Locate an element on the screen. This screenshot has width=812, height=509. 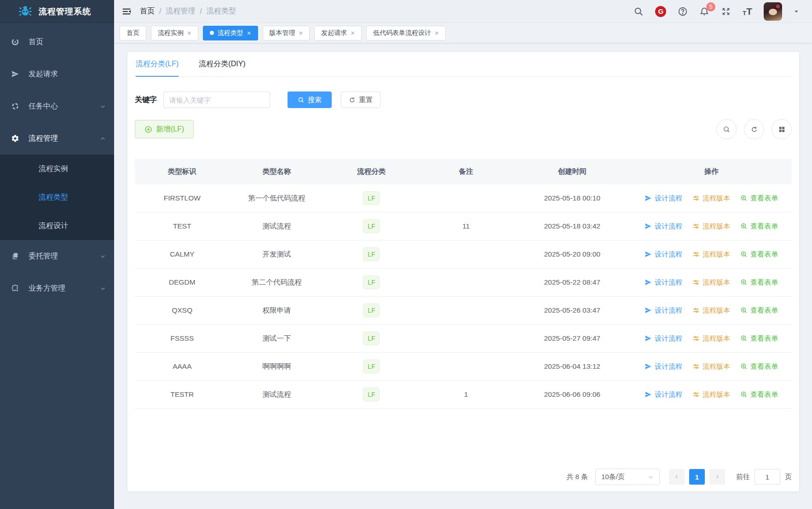
sidebar-menu: 首页 发起请求 任务中心 流程管理 流程实例 is located at coordinates (57, 164).